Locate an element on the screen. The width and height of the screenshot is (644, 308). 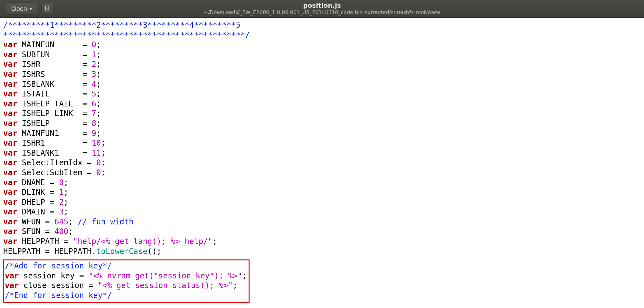
wfun-value: 645 is located at coordinates (61, 222).